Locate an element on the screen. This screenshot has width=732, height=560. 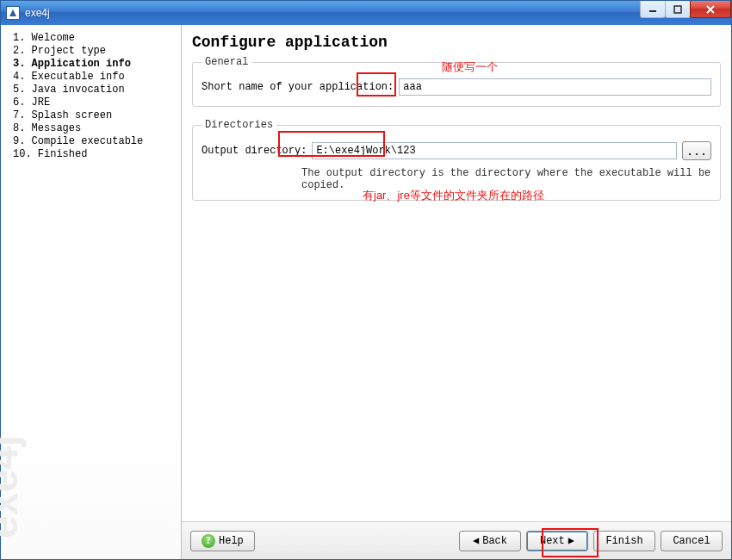
sidebar-item-executable-info: 4. Executable info is located at coordinates (91, 78).